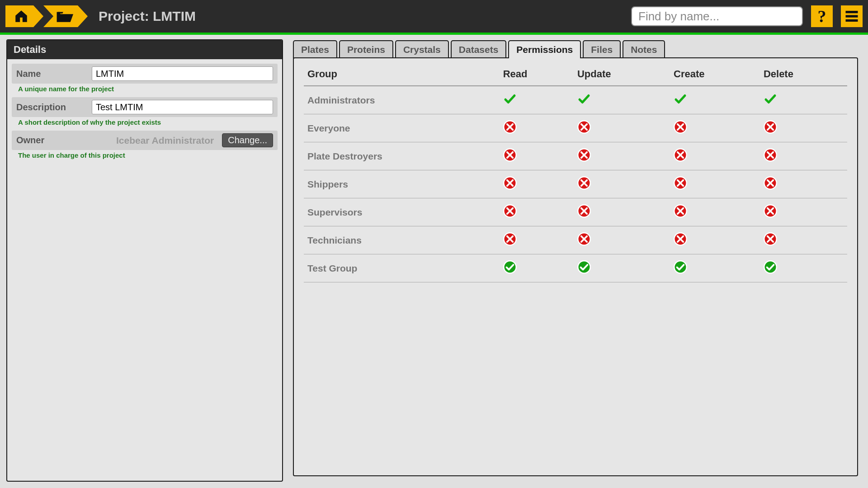  I want to click on perm-group-name: Test Group, so click(401, 268).